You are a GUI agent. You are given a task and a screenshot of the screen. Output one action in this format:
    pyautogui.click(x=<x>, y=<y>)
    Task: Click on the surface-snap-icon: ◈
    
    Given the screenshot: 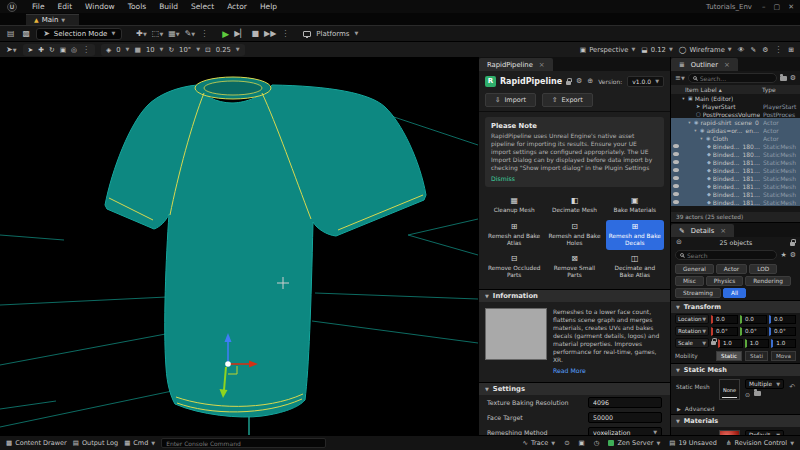 What is the action you would take?
    pyautogui.click(x=108, y=50)
    